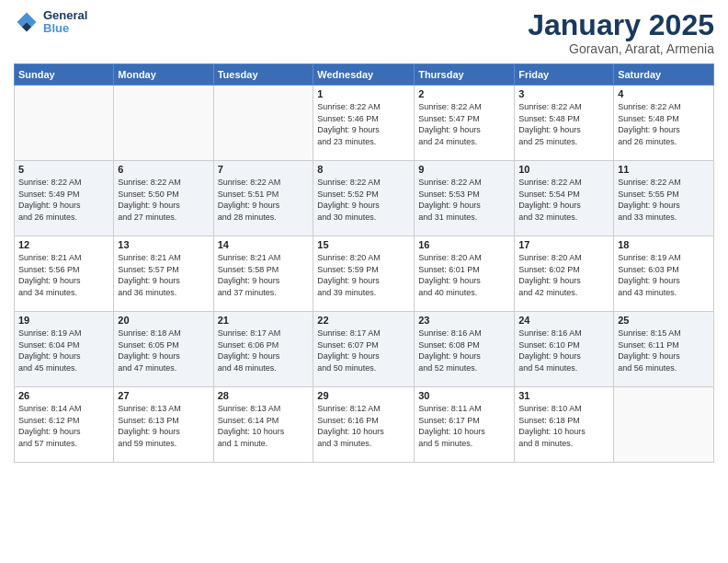  Describe the element at coordinates (664, 94) in the screenshot. I see `day-number: 4` at that location.